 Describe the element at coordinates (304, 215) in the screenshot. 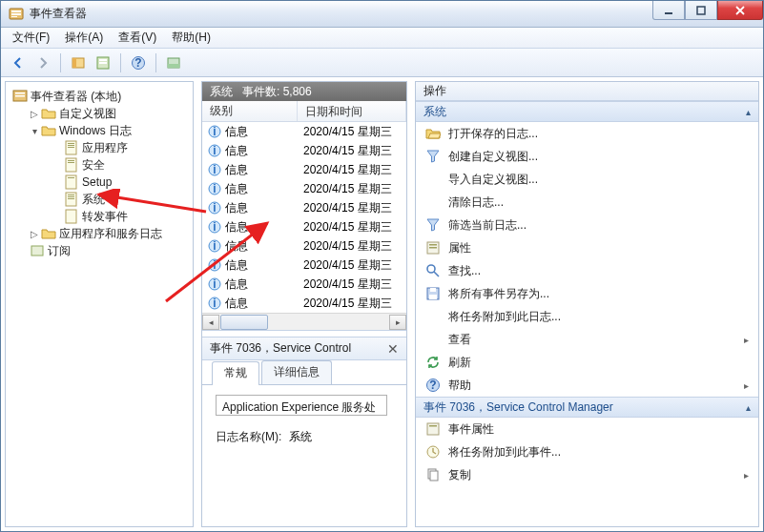

I see `events-grid: 级别 日期和时间 i信息2020/4/15 星期三 i信息2020/4/15 星…` at that location.